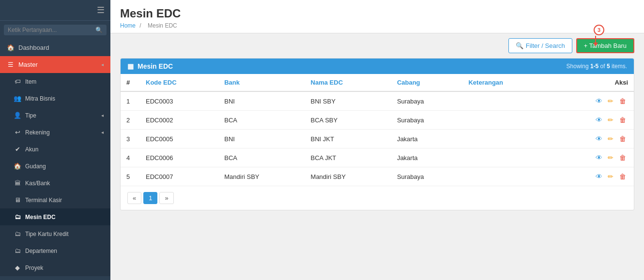 The height and width of the screenshot is (280, 644). Describe the element at coordinates (55, 99) in the screenshot. I see `sidebar-item-mitra-bisnis: 👥 Mitra Bisnis` at that location.